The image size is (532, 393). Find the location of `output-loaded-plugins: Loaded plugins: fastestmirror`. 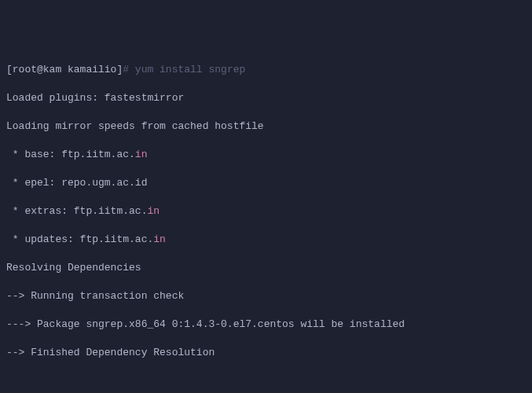

output-loaded-plugins: Loaded plugins: fastestmirror is located at coordinates (266, 98).